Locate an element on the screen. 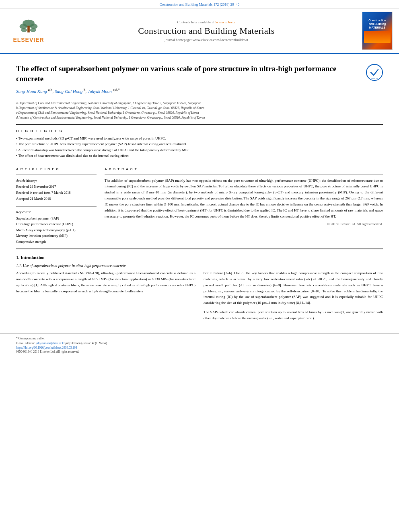 The width and height of the screenshot is (399, 532). journal-homepage: journal homepage: www.elsevier.com/locat… is located at coordinates (206, 40).